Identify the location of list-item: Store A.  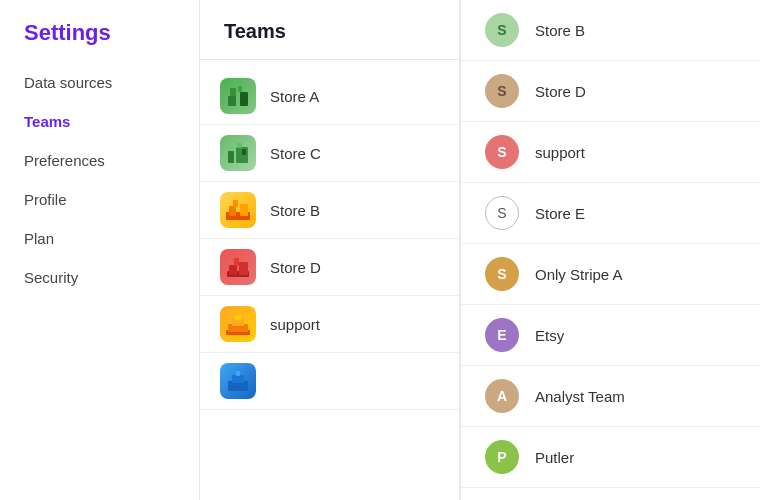
(330, 96).